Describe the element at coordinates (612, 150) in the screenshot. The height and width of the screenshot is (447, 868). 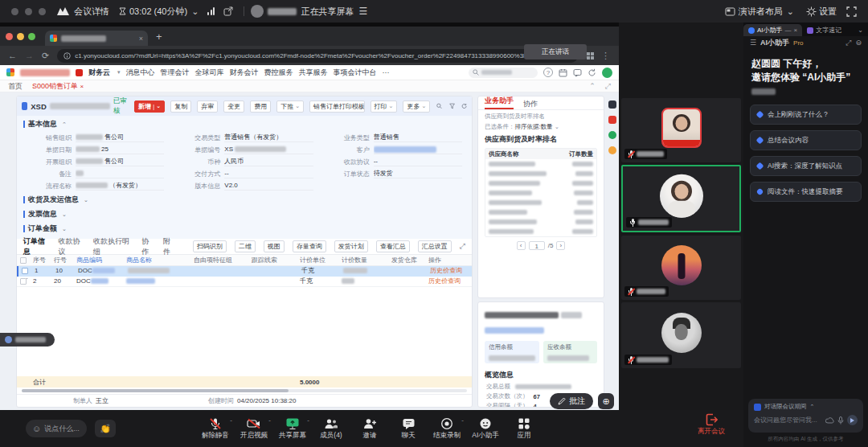
I see `dock-yellow-icon` at that location.